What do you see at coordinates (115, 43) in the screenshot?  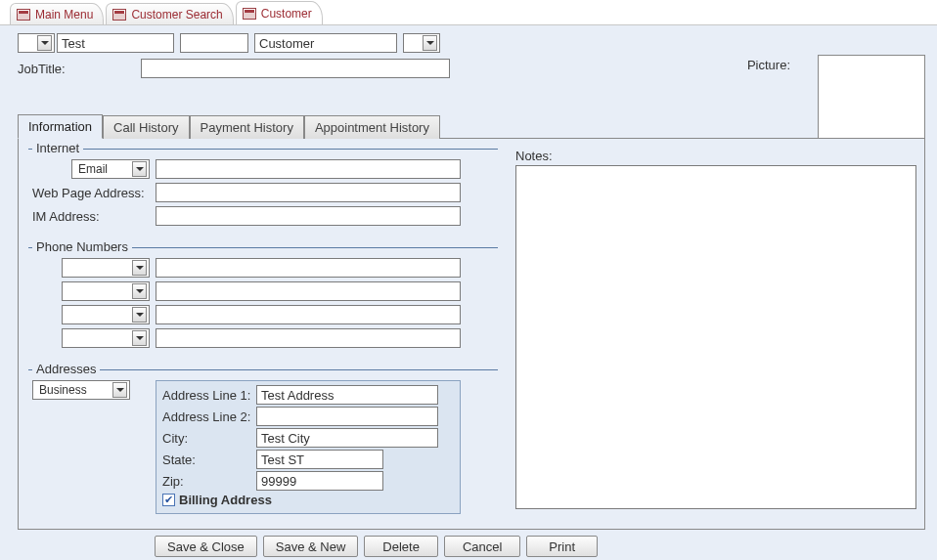 I see `first-name-input: Test` at bounding box center [115, 43].